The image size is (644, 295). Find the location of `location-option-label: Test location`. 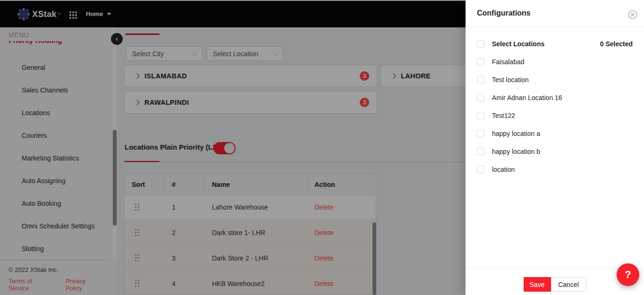

location-option-label: Test location is located at coordinates (510, 80).